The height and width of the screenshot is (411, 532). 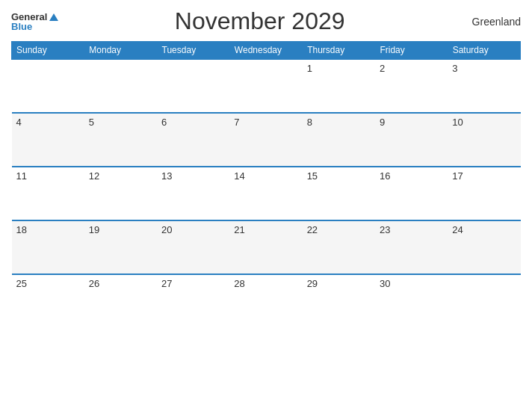 I want to click on logo: General Blue, so click(x=34, y=22).